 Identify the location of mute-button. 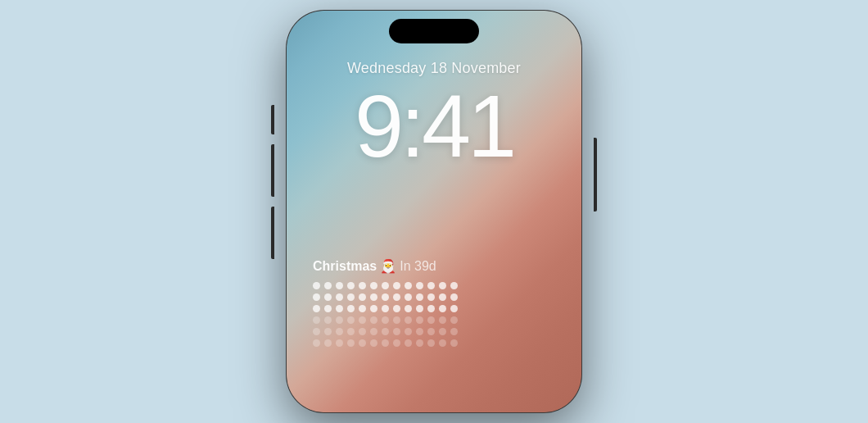
(273, 120).